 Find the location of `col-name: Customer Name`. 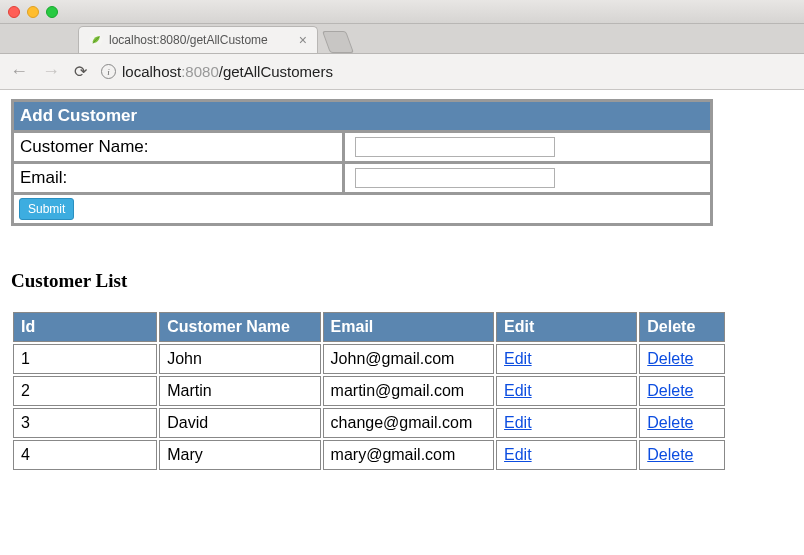

col-name: Customer Name is located at coordinates (240, 327).